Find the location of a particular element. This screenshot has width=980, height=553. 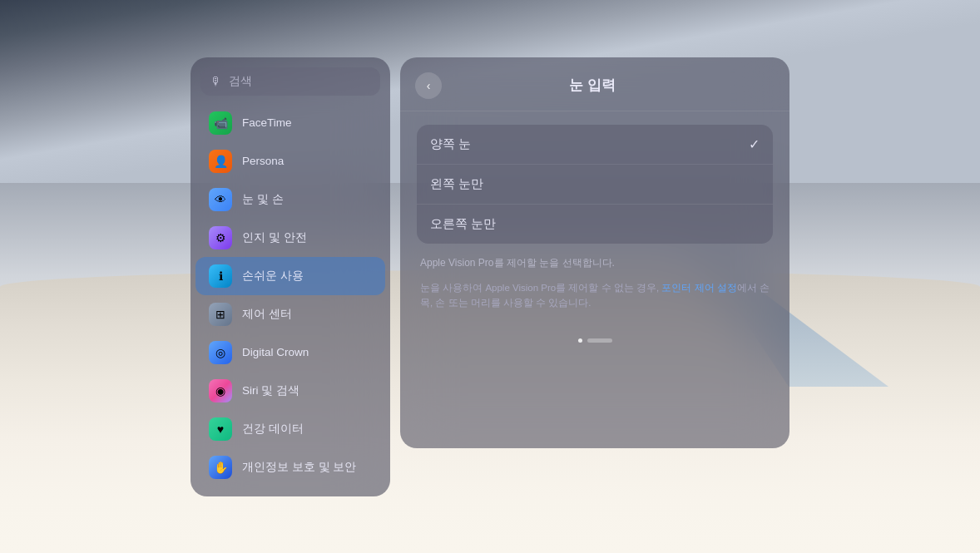

accessibility-icon: ℹ is located at coordinates (220, 276).